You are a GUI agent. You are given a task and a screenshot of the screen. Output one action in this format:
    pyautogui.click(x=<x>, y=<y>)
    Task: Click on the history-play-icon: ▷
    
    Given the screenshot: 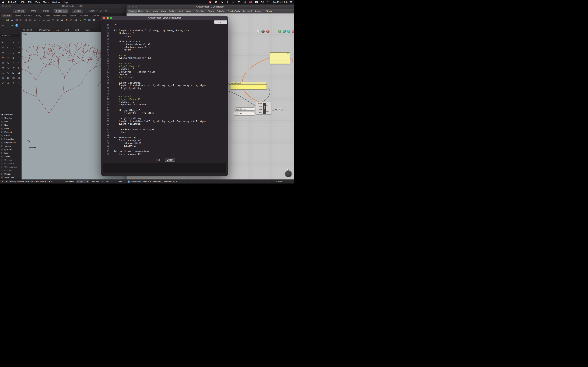 What is the action you would take?
    pyautogui.click(x=101, y=10)
    